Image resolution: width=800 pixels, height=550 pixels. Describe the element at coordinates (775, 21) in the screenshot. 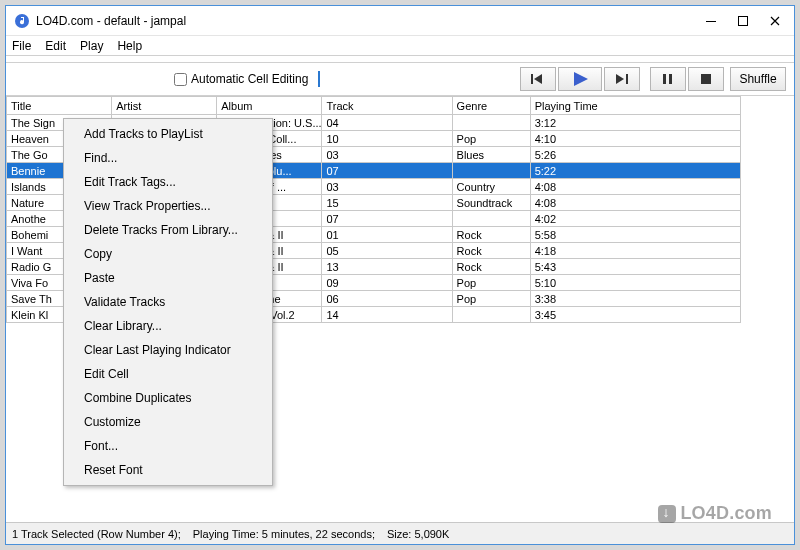

I see `close-button` at that location.